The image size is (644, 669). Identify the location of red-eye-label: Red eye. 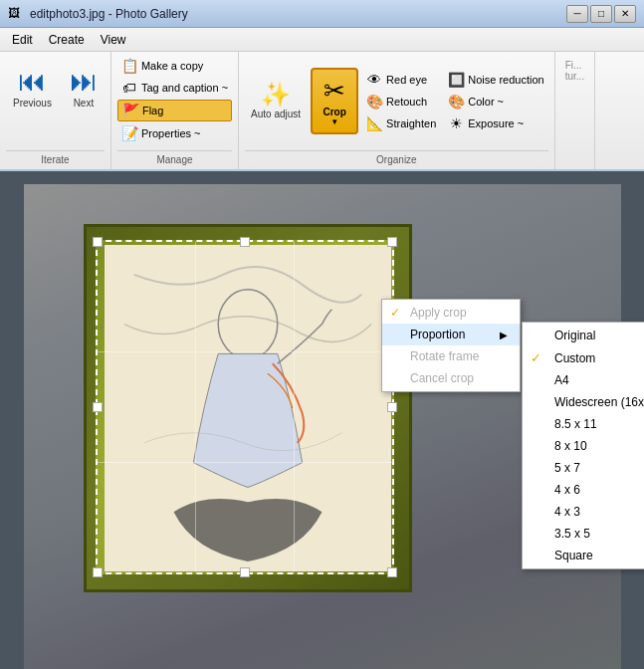
(406, 80).